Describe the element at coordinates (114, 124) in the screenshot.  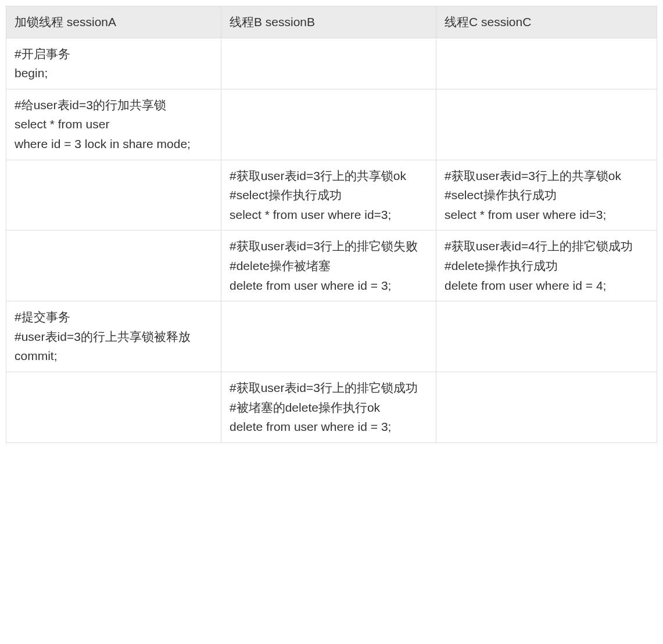
I see `cell-a: #给user表id=3的行加共享锁 select * from user whe…` at that location.